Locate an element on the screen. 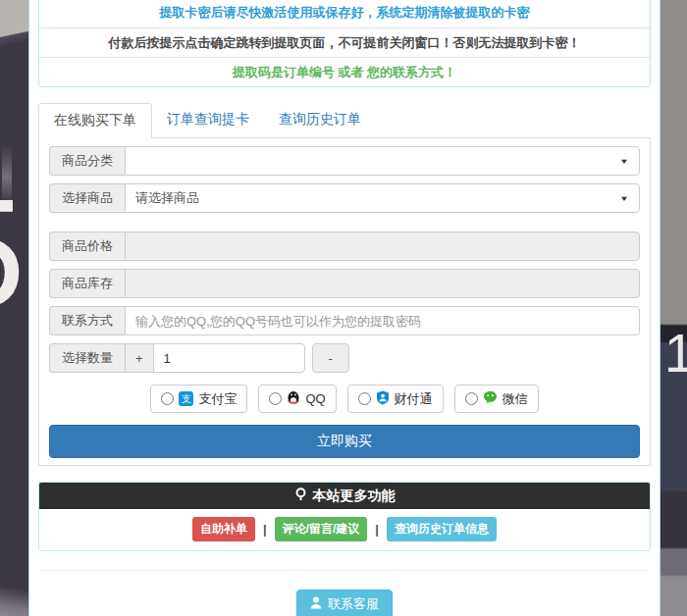  stock-field is located at coordinates (383, 283).